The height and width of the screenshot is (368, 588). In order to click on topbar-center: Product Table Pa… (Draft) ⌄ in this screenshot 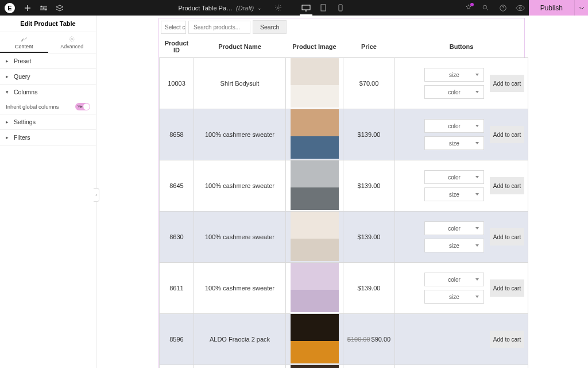, I will do `click(264, 8)`.